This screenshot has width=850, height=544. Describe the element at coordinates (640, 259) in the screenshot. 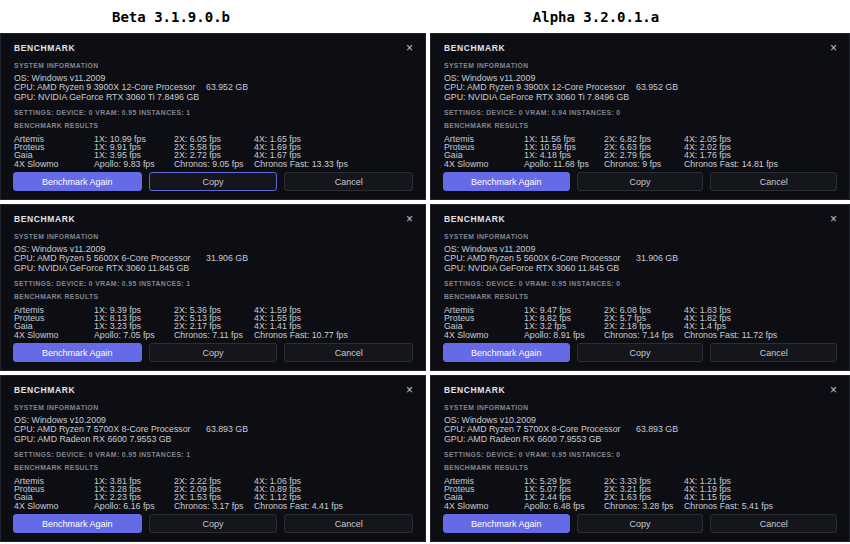

I see `system-information-block: OS: Windows v11.2009 CPU: AMD Ryzen 5 56…` at that location.